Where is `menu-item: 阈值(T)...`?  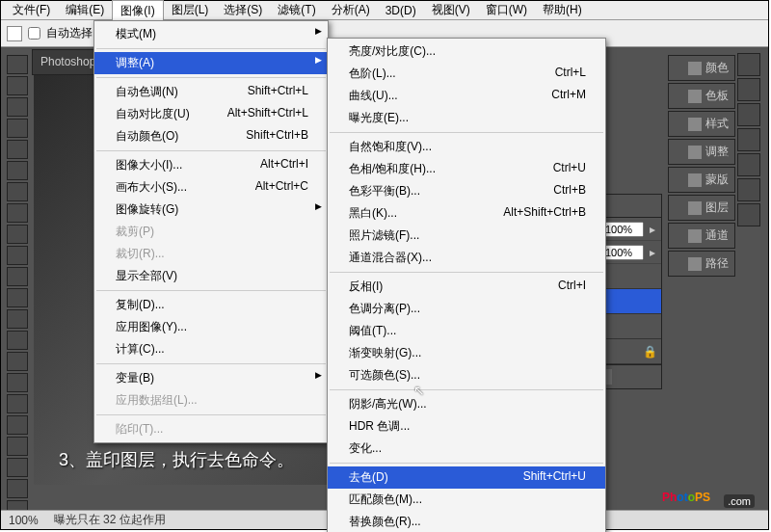
menu-item: 阈值(T)... is located at coordinates (466, 332).